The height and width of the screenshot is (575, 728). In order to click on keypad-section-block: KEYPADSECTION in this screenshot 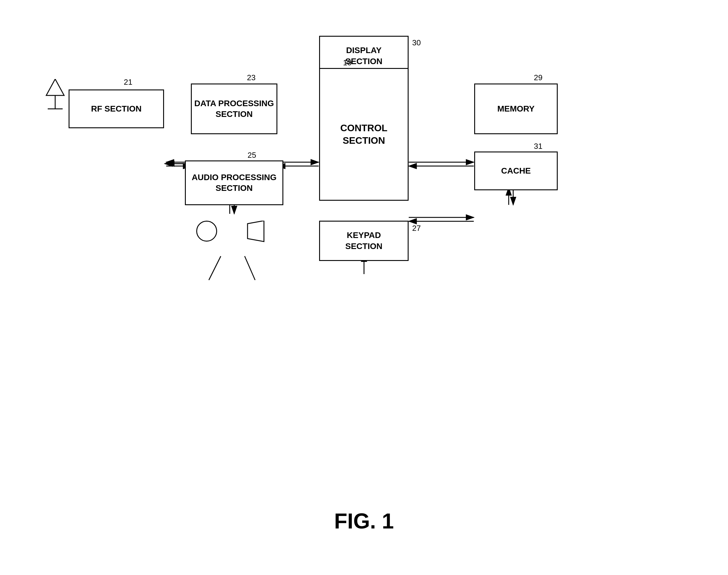, I will do `click(364, 241)`.